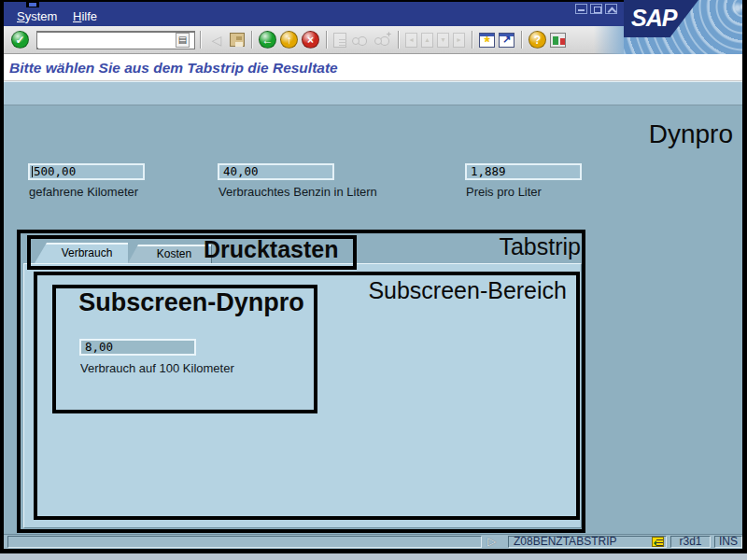  What do you see at coordinates (583, 541) in the screenshot?
I see `transaction-code: Z08BENZTABSTRIP` at bounding box center [583, 541].